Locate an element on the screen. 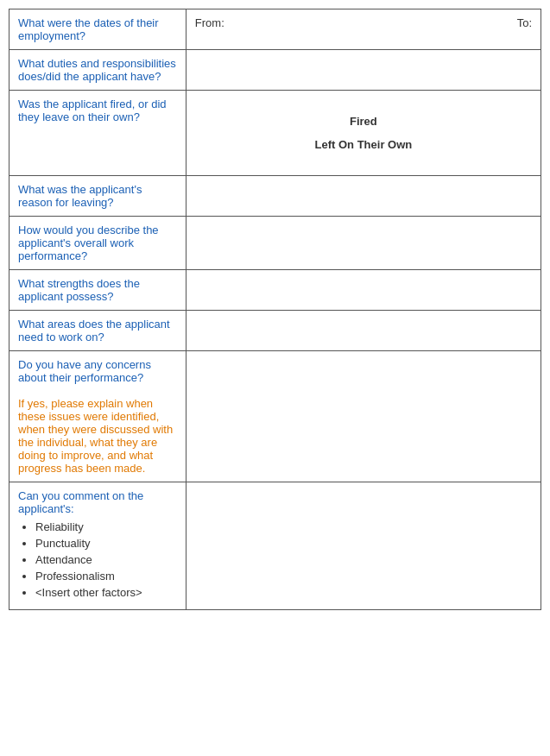 The width and height of the screenshot is (550, 756). question-text-concerns: Do you have any concerns about their per… is located at coordinates (85, 371).